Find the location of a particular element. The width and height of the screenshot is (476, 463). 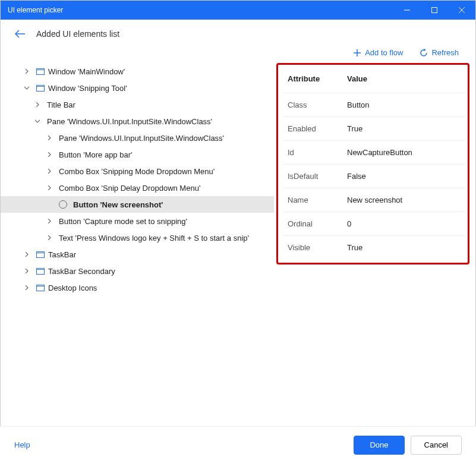

tree-item: Button 'New screenshot' is located at coordinates (137, 204).